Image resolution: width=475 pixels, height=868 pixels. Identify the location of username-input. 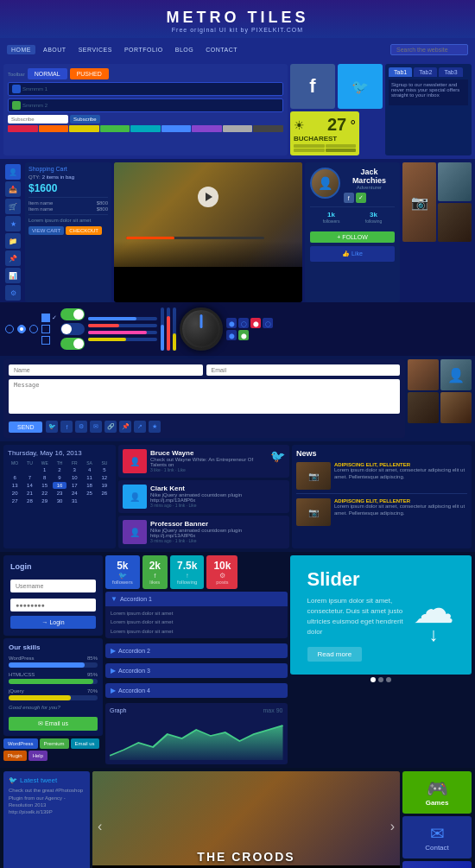
(54, 586).